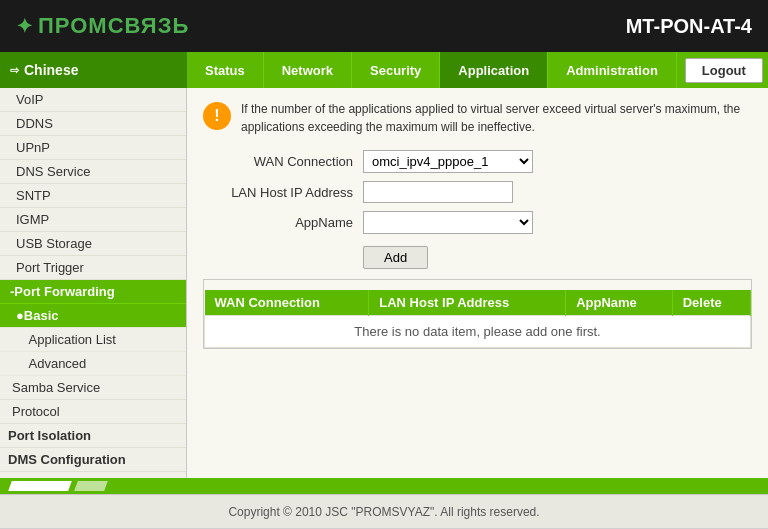 The width and height of the screenshot is (768, 529). I want to click on warning-box: ! If the number of the applications appl…, so click(478, 118).